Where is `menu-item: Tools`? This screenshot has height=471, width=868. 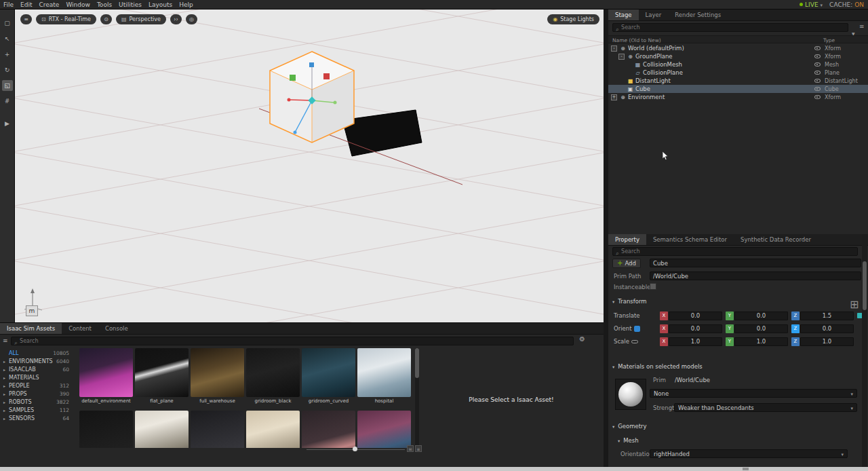 menu-item: Tools is located at coordinates (104, 5).